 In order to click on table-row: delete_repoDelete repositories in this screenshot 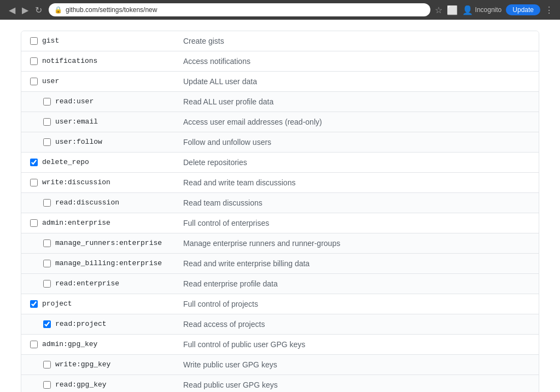, I will do `click(280, 163)`.